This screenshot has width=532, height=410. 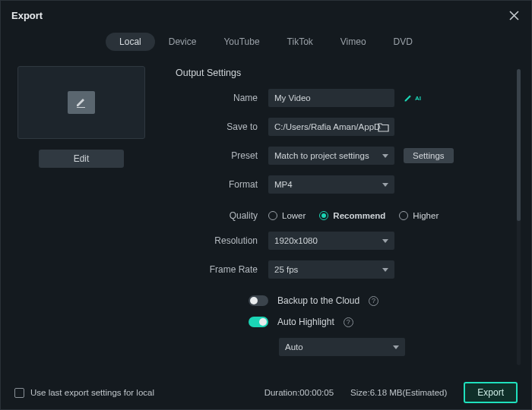 What do you see at coordinates (353, 216) in the screenshot?
I see `quality-recommend: Recommend` at bounding box center [353, 216].